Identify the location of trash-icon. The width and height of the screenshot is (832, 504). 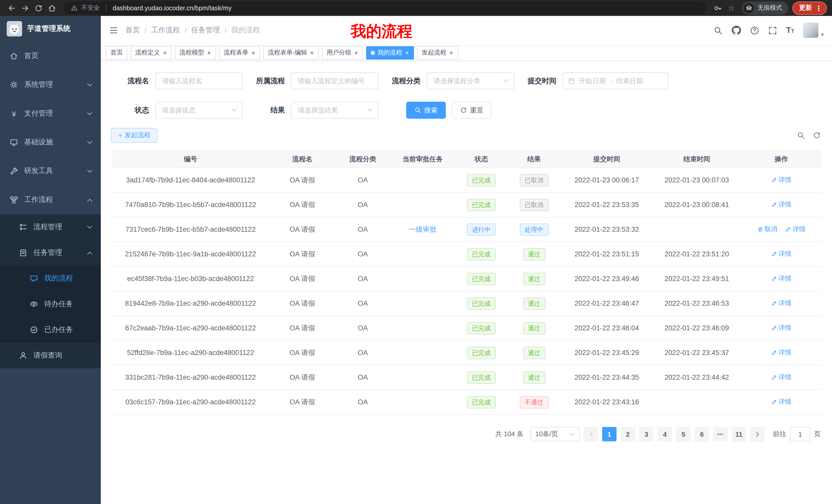
(760, 229).